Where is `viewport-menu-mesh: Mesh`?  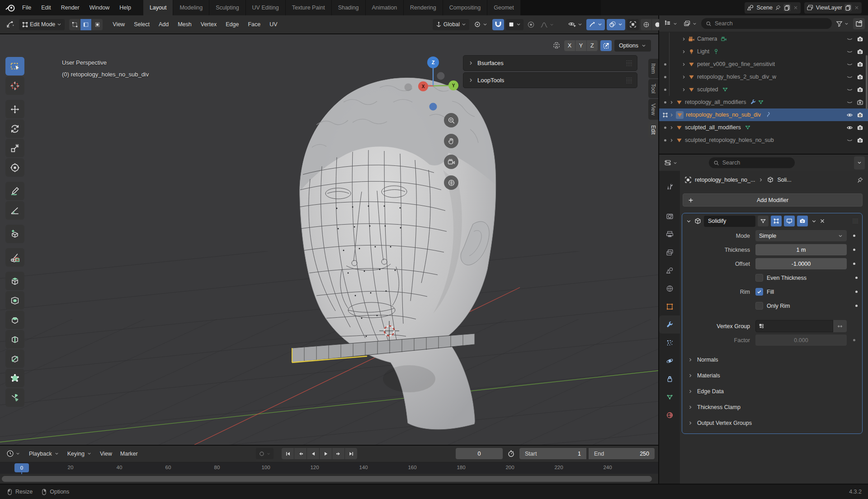 viewport-menu-mesh: Mesh is located at coordinates (184, 24).